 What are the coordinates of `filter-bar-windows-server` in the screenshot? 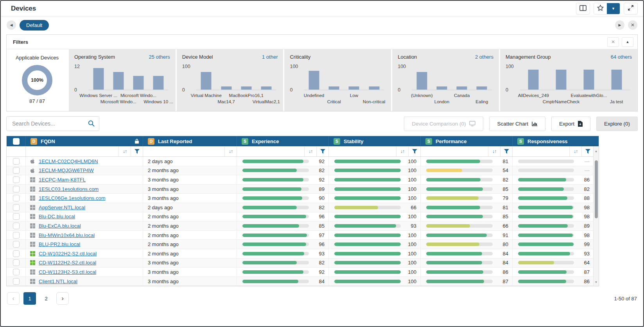 It's located at (99, 79).